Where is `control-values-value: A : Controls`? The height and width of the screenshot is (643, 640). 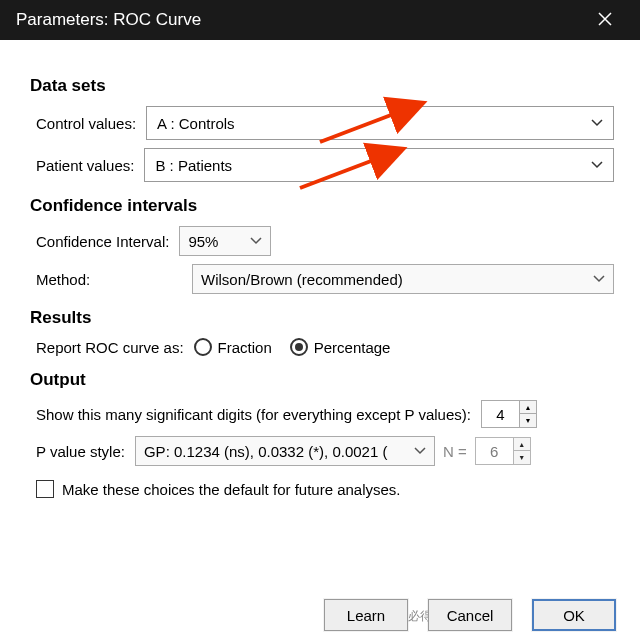
control-values-value: A : Controls is located at coordinates (196, 124).